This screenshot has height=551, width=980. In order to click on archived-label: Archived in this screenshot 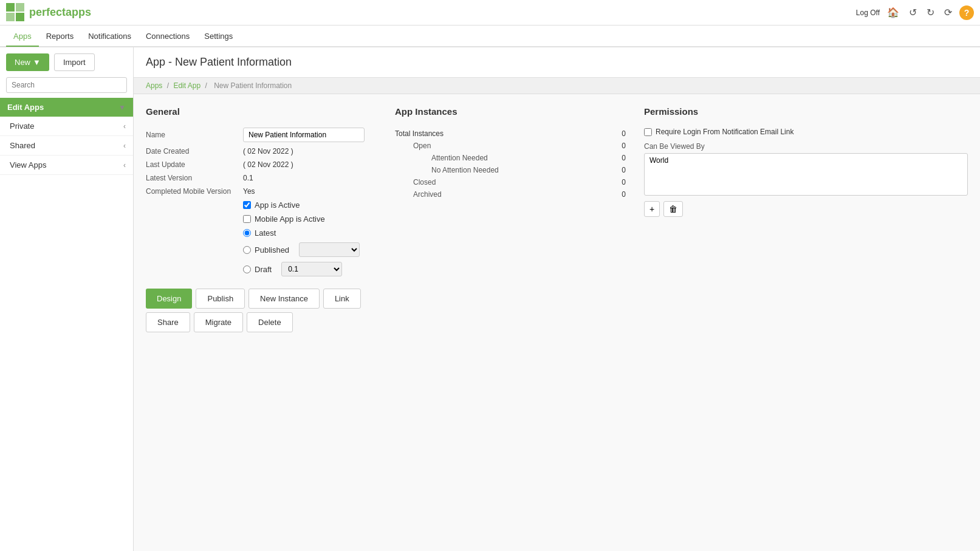, I will do `click(418, 194)`.